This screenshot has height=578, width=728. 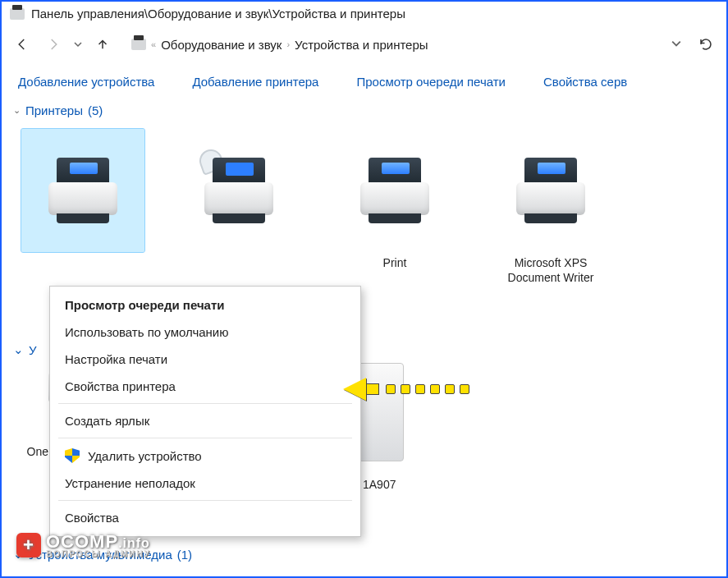 What do you see at coordinates (205, 420) in the screenshot?
I see `menu-create-shortcut: Создать ярлык` at bounding box center [205, 420].